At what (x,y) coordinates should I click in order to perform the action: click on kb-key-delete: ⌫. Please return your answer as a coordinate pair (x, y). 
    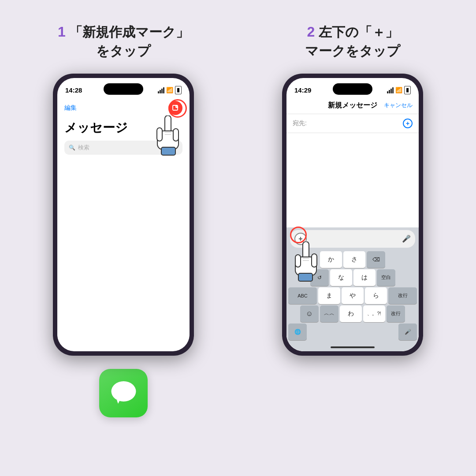
    Looking at the image, I should click on (376, 260).